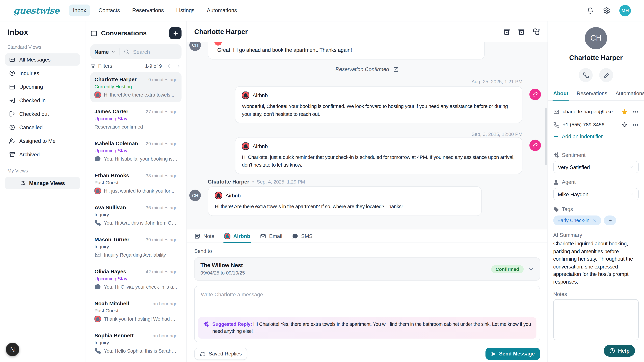 The image size is (644, 362). Describe the element at coordinates (220, 354) in the screenshot. I see `saved-replies-button: Saved Replies` at that location.